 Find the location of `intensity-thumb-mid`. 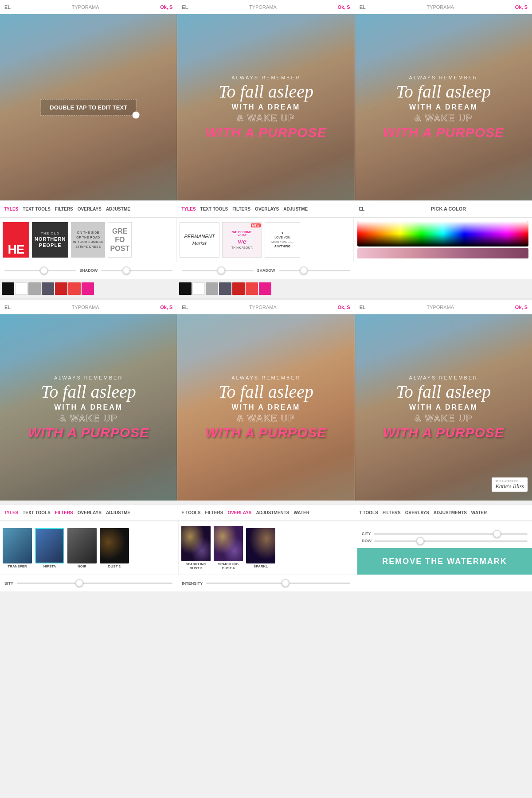

intensity-thumb-mid is located at coordinates (286, 583).